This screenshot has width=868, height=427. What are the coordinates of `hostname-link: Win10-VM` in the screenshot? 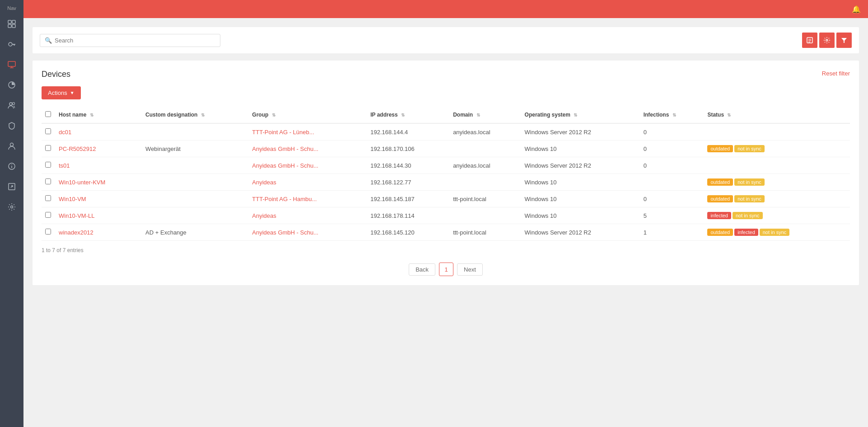 It's located at (72, 199).